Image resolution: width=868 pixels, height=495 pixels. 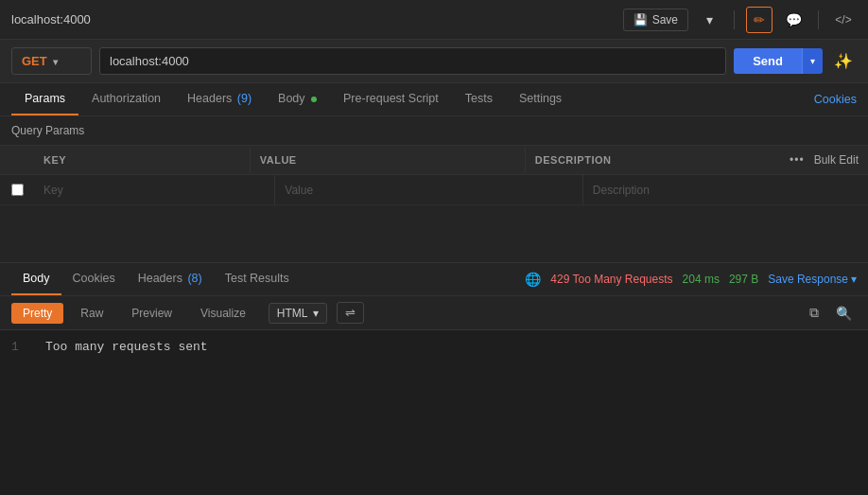 I want to click on globe-icon: 🌐, so click(x=533, y=279).